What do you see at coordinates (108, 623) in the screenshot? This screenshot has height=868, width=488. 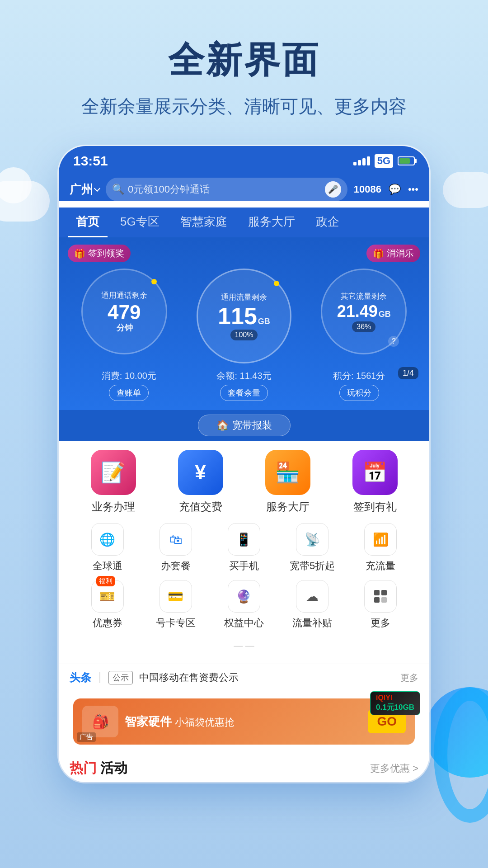 I see `coupon-label: 优惠券` at bounding box center [108, 623].